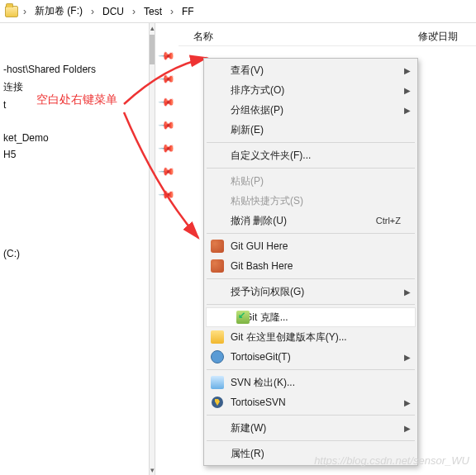 The width and height of the screenshot is (476, 475). I want to click on folder-icon, so click(12, 12).